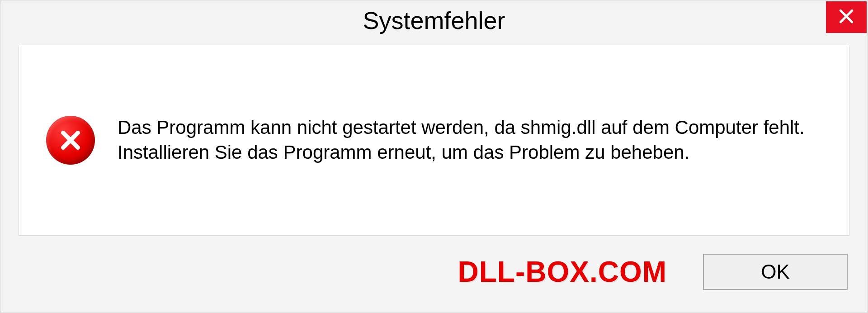 This screenshot has width=868, height=313. What do you see at coordinates (846, 17) in the screenshot?
I see `close-icon` at bounding box center [846, 17].